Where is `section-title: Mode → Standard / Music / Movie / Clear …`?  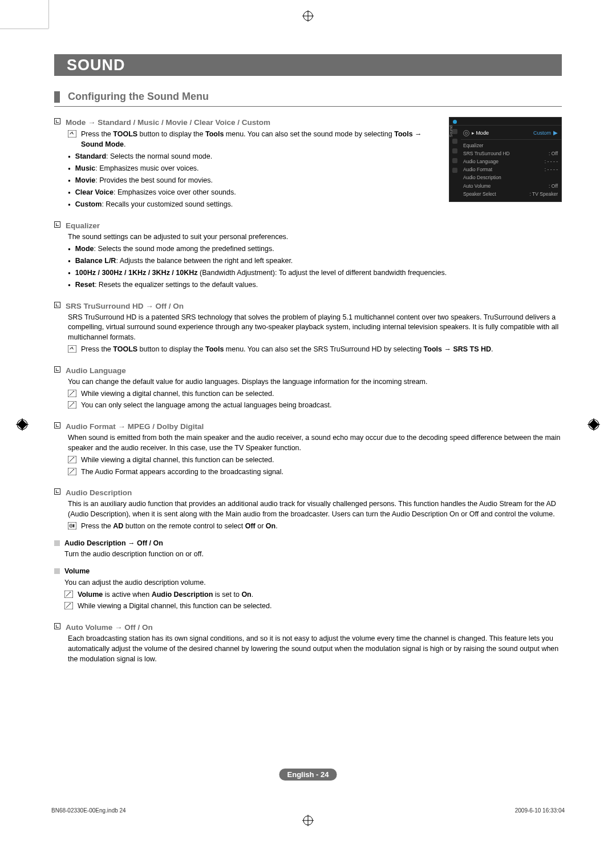 section-title: Mode → Standard / Music / Movie / Clear … is located at coordinates (168, 122).